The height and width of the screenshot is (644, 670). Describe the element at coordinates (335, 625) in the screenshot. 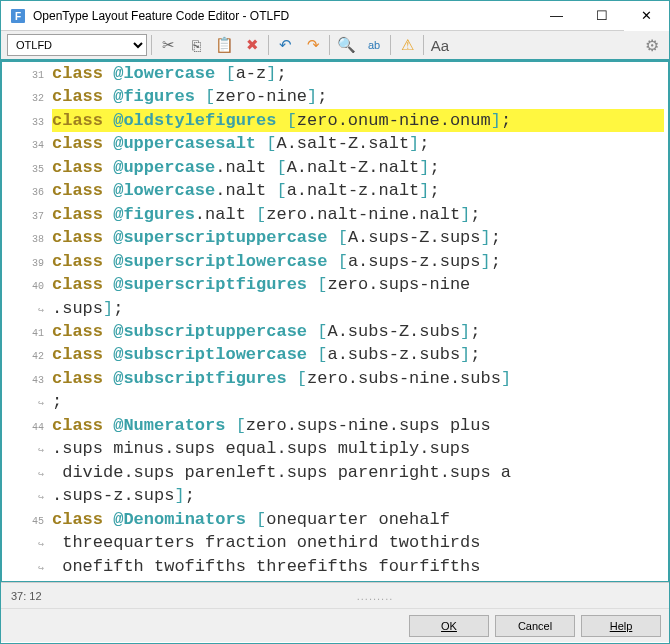

I see `button-bar: OK Cancel Help` at that location.